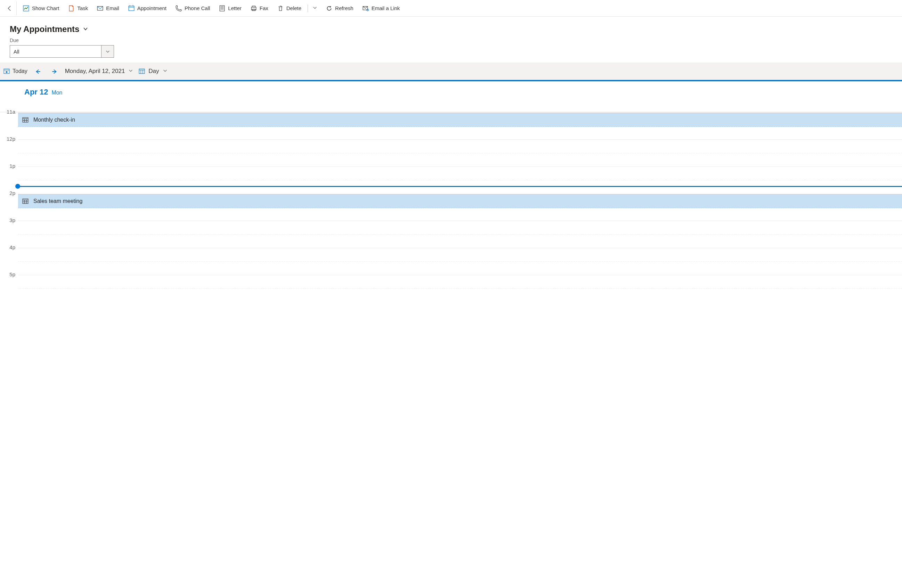 The width and height of the screenshot is (902, 588). Describe the element at coordinates (451, 8) in the screenshot. I see `command-bar: Show Chart Task Email Appointment Phone …` at that location.